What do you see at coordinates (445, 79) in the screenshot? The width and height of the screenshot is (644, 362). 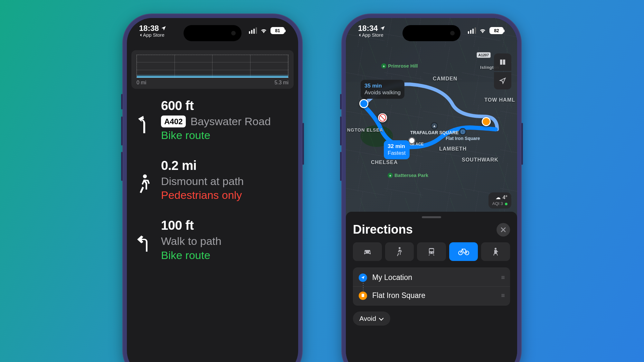 I see `map-district-label: CAMDEN` at bounding box center [445, 79].